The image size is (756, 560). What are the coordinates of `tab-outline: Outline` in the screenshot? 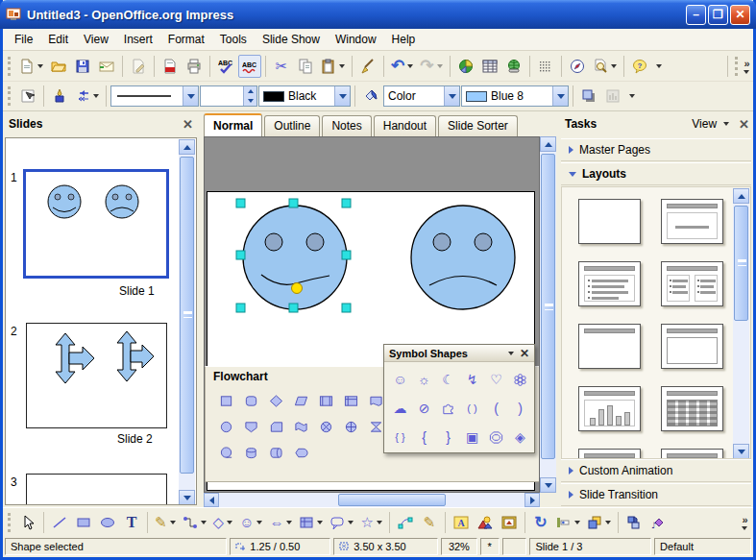 It's located at (292, 126).